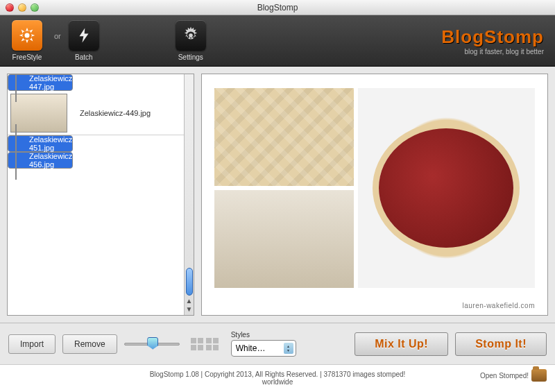 This screenshot has width=555, height=392. I want to click on large-grid-icon, so click(212, 344).